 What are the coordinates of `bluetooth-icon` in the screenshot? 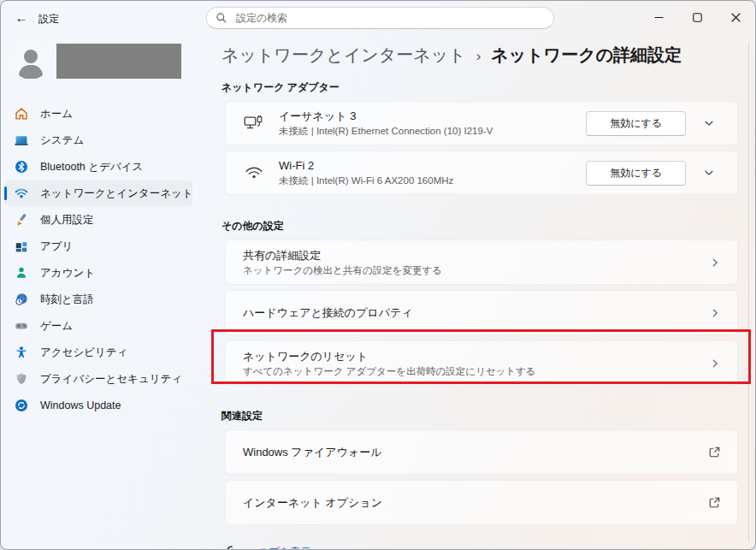 It's located at (21, 167).